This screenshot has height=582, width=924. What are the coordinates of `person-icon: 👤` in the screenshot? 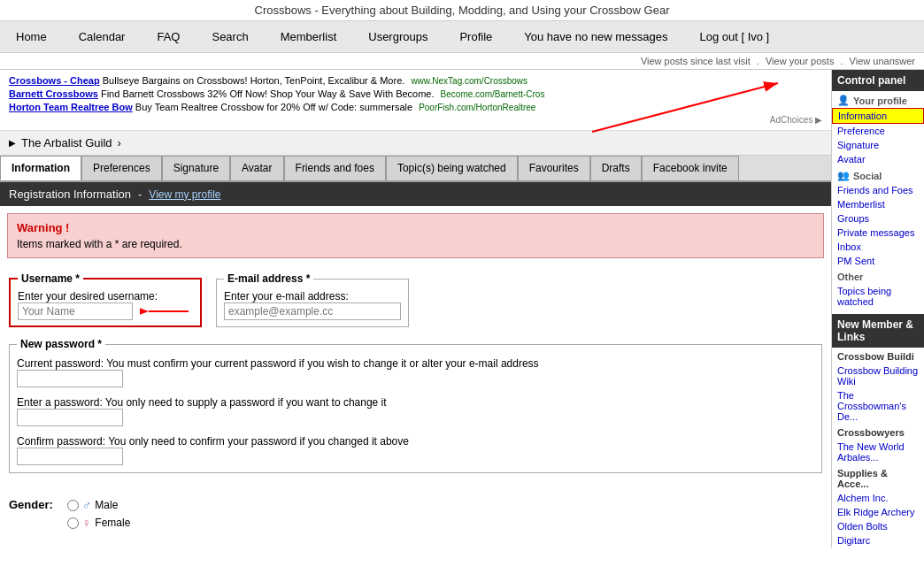 It's located at (843, 101).